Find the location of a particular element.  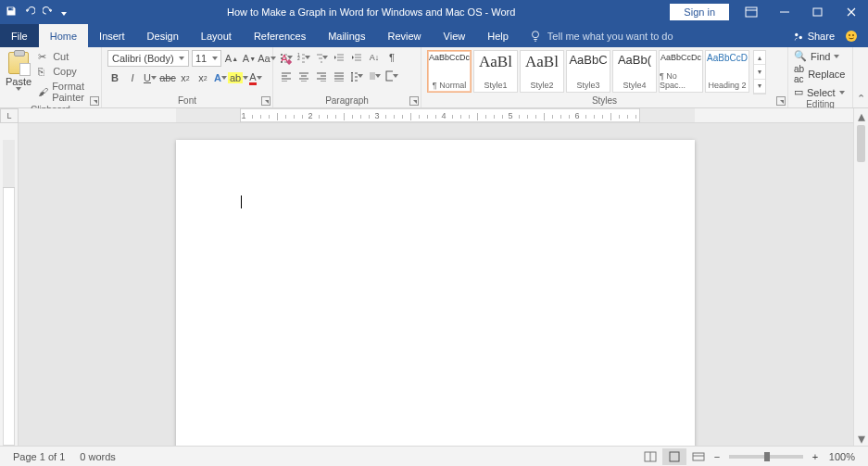

tab-mailings: Mailings is located at coordinates (346, 35).